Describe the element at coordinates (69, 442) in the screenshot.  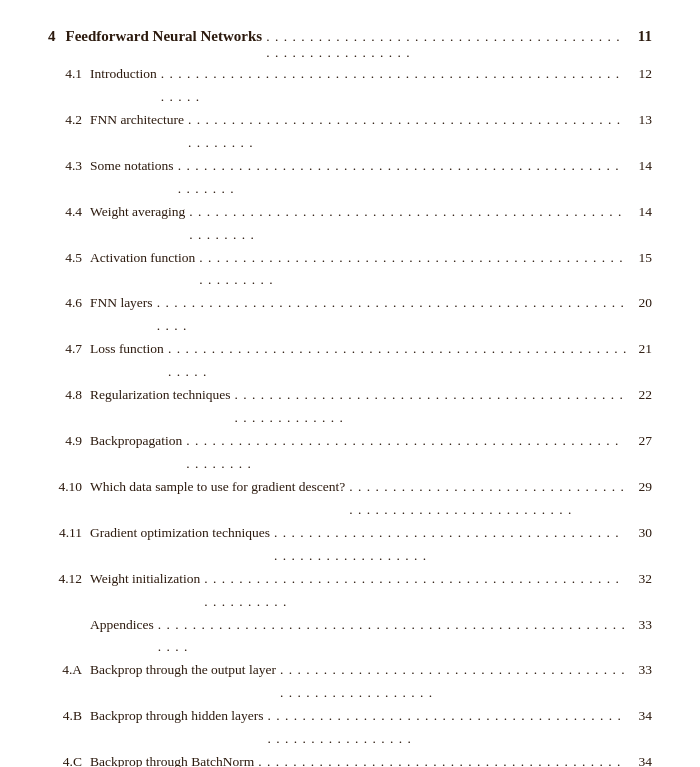
I see `entry-num-4-9: 4.9` at that location.